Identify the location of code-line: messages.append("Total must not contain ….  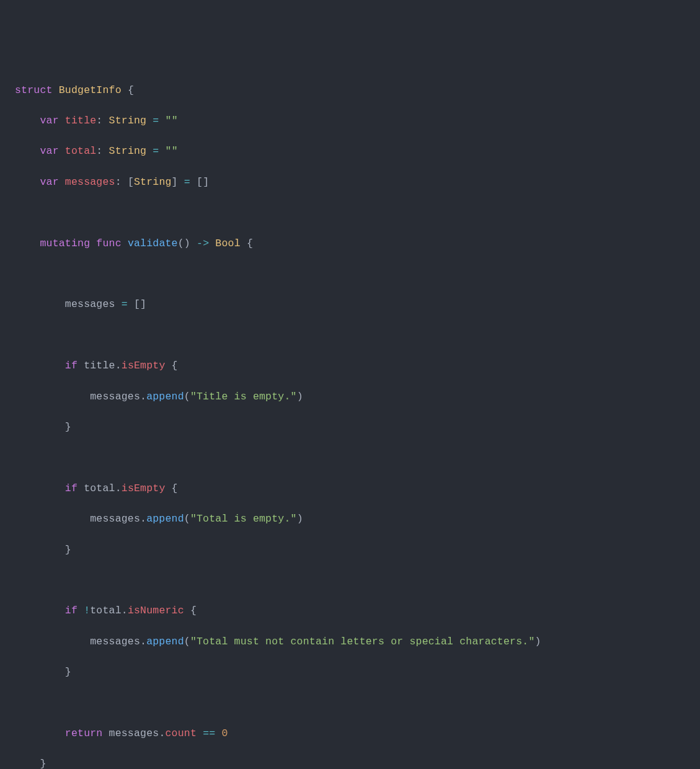
(350, 642).